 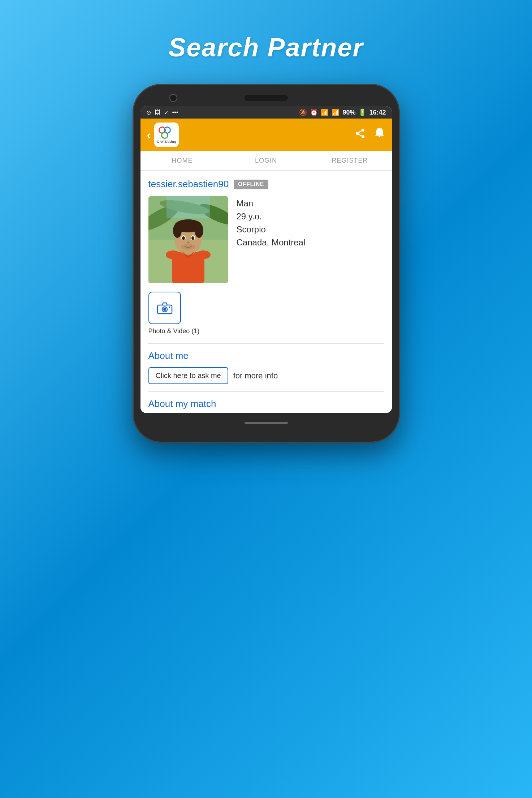 I want to click on battery-icon: 🔋, so click(x=362, y=112).